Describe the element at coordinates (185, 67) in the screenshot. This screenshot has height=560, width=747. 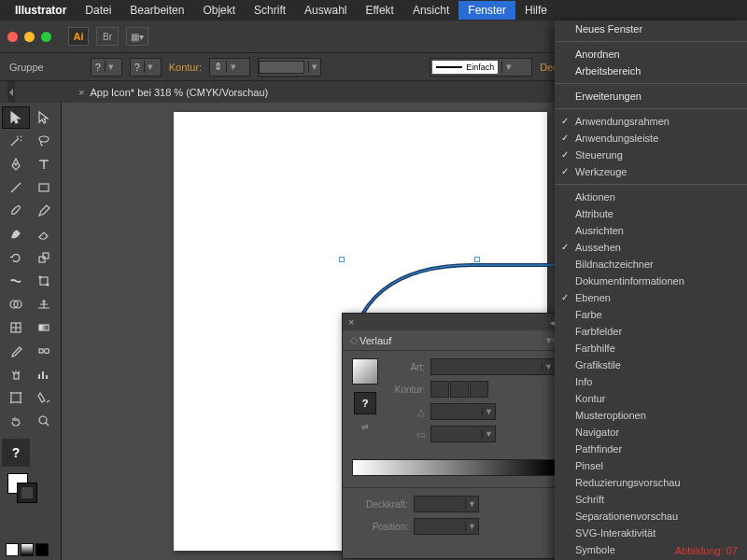
I see `kontur-label: Kontur:` at that location.